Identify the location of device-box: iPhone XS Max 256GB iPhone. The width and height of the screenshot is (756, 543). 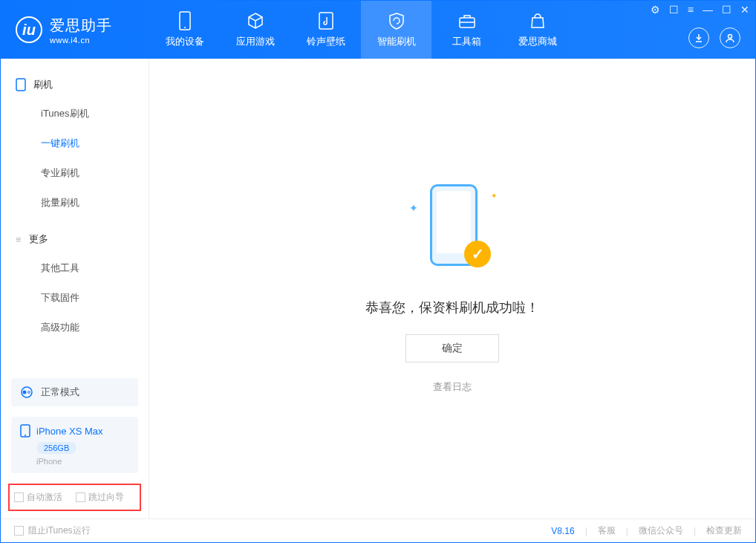
(74, 445).